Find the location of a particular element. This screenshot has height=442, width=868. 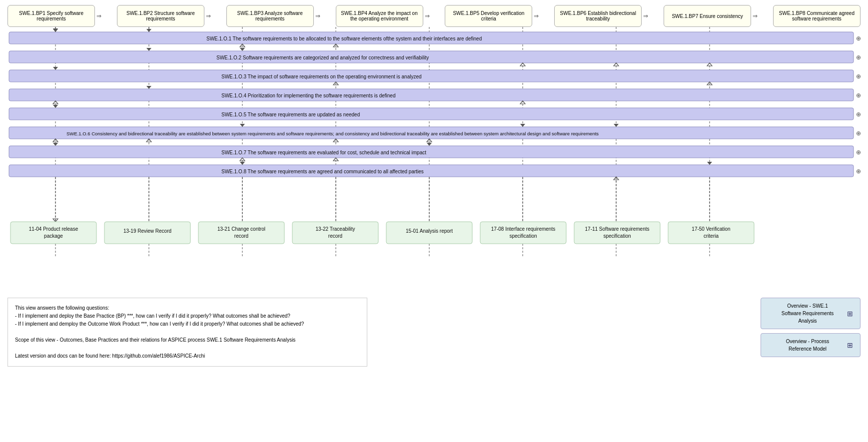

svg-text: criteria is located at coordinates (711, 236).